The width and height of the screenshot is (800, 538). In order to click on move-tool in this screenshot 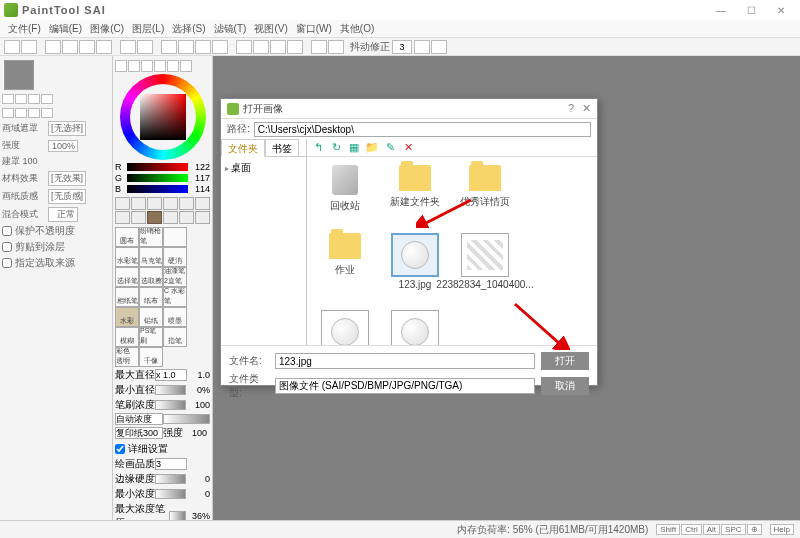, I will do `click(170, 204)`.